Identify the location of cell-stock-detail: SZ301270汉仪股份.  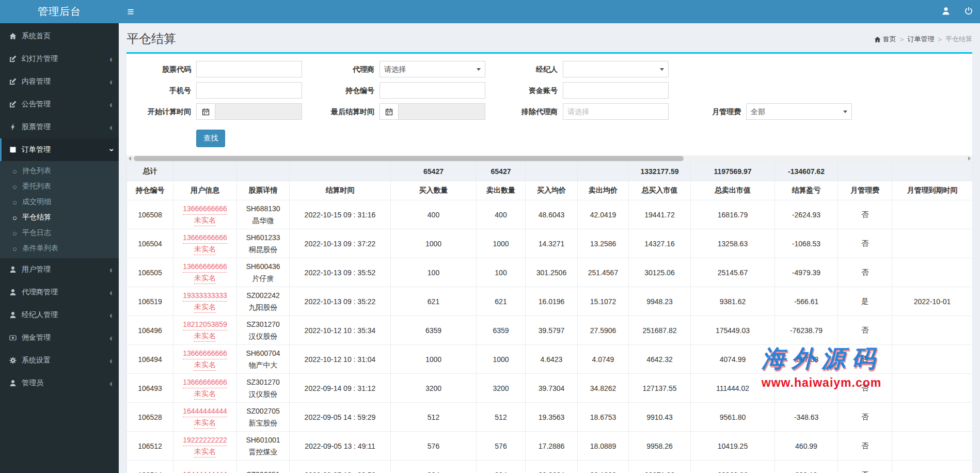
(263, 330).